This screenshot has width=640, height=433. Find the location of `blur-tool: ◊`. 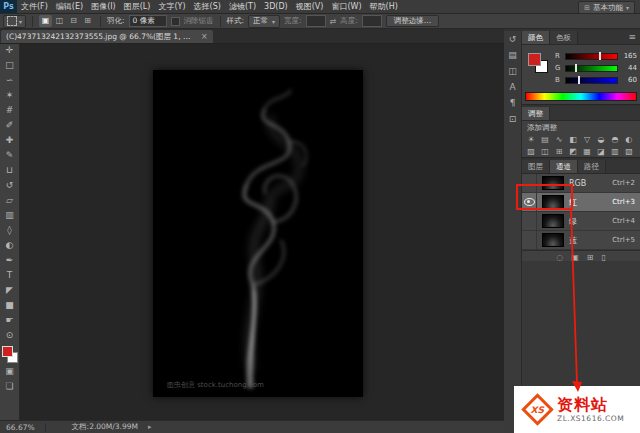

blur-tool: ◊ is located at coordinates (10, 230).